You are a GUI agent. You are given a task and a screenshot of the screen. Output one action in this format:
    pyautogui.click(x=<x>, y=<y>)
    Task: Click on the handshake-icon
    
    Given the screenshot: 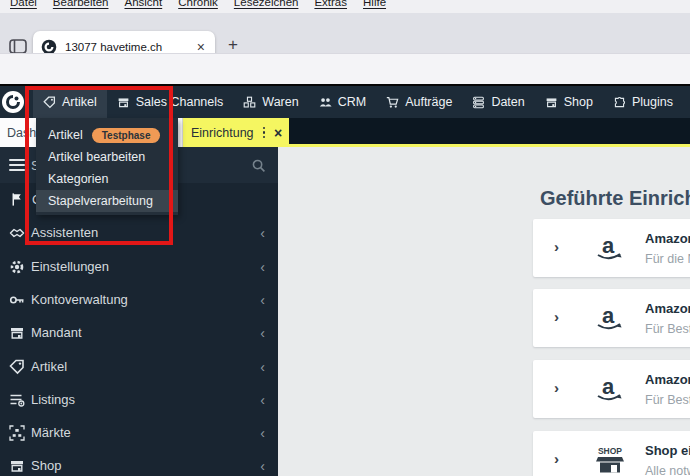 What is the action you would take?
    pyautogui.click(x=17, y=233)
    